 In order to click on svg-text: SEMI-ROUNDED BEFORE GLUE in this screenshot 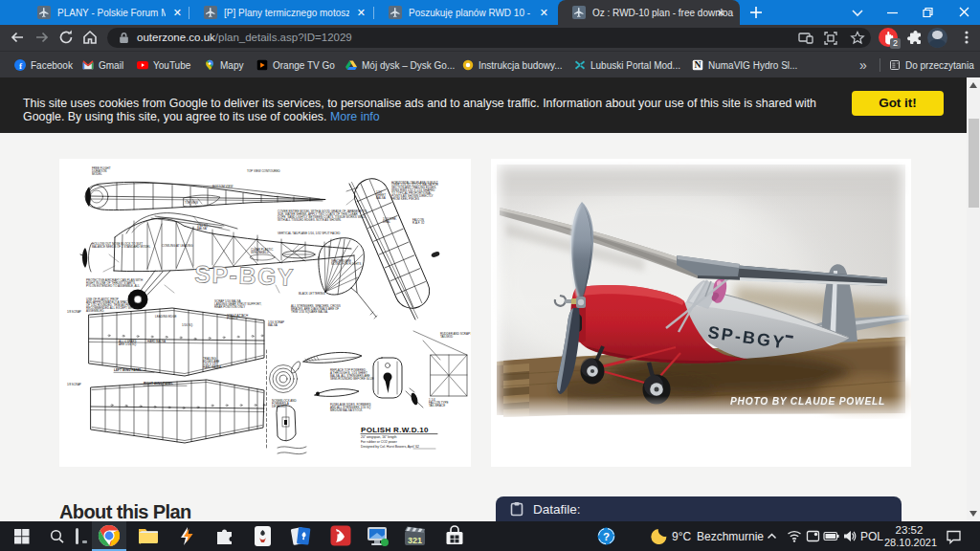, I will do `click(352, 379)`.